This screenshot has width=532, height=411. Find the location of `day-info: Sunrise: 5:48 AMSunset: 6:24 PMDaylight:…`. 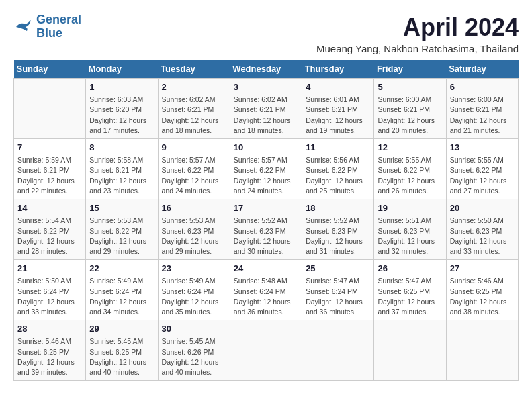

day-info: Sunrise: 5:48 AMSunset: 6:24 PMDaylight:… is located at coordinates (266, 297).